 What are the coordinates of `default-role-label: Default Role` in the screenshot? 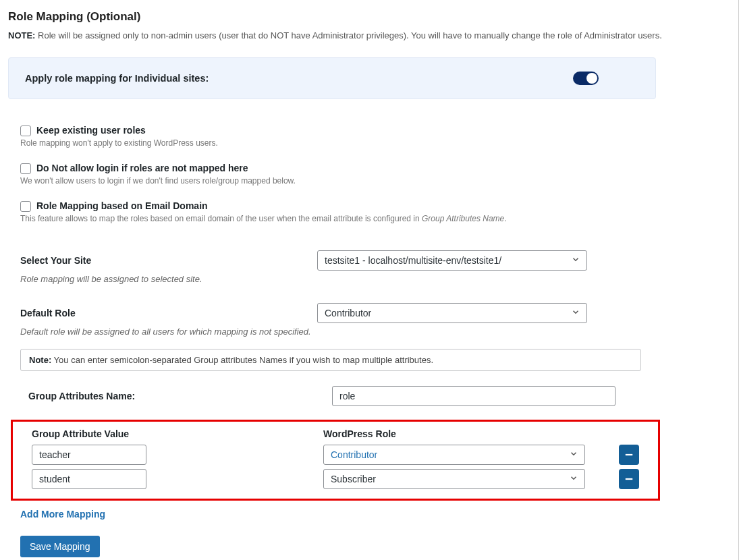 It's located at (169, 313).